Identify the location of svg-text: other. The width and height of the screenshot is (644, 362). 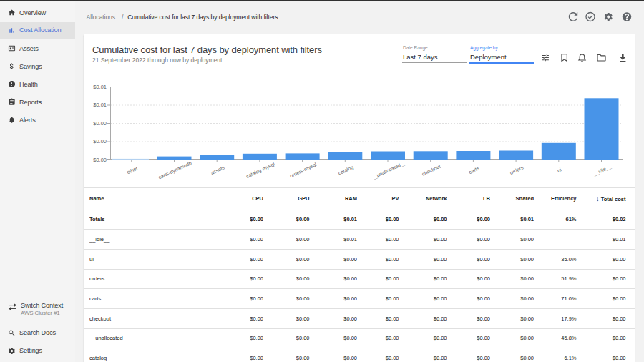
(132, 170).